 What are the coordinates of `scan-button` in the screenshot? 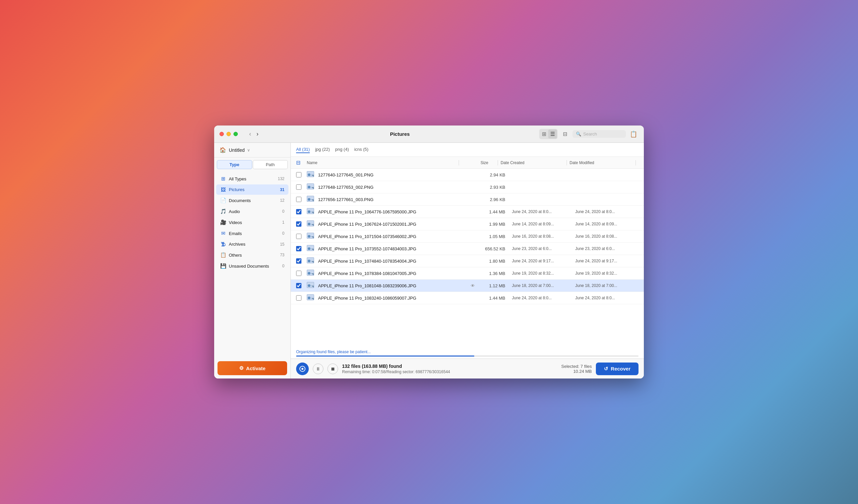 It's located at (302, 369).